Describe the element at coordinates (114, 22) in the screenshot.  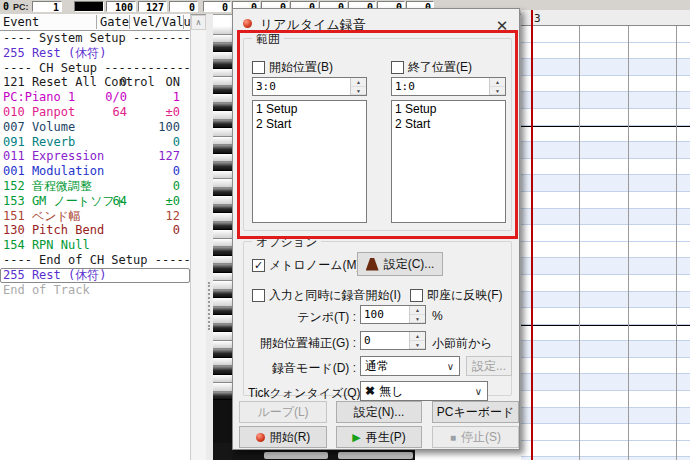
I see `column-header-gate: Gate` at that location.